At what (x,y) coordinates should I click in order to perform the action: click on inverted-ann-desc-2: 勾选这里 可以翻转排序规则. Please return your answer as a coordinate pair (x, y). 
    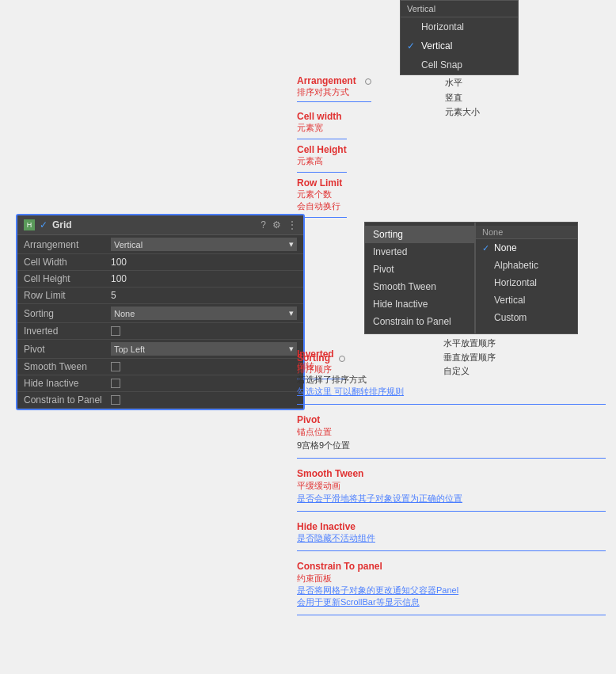
    Looking at the image, I should click on (451, 391).